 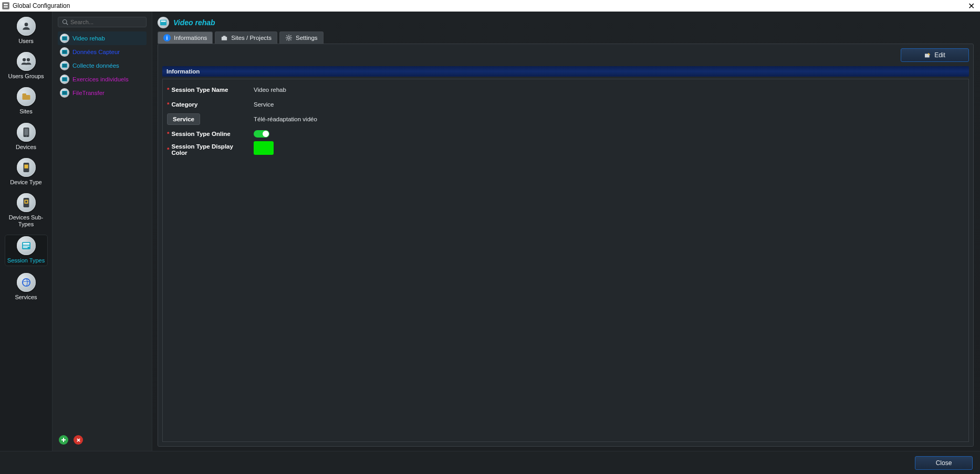 What do you see at coordinates (246, 38) in the screenshot?
I see `tab-sites-projects: Sites / Projects` at bounding box center [246, 38].